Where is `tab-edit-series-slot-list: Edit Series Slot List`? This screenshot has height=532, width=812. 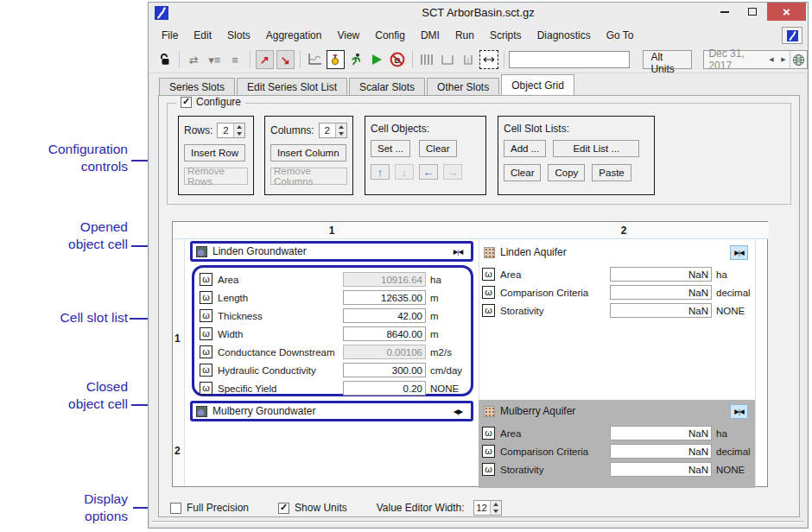 tab-edit-series-slot-list: Edit Series Slot List is located at coordinates (292, 86).